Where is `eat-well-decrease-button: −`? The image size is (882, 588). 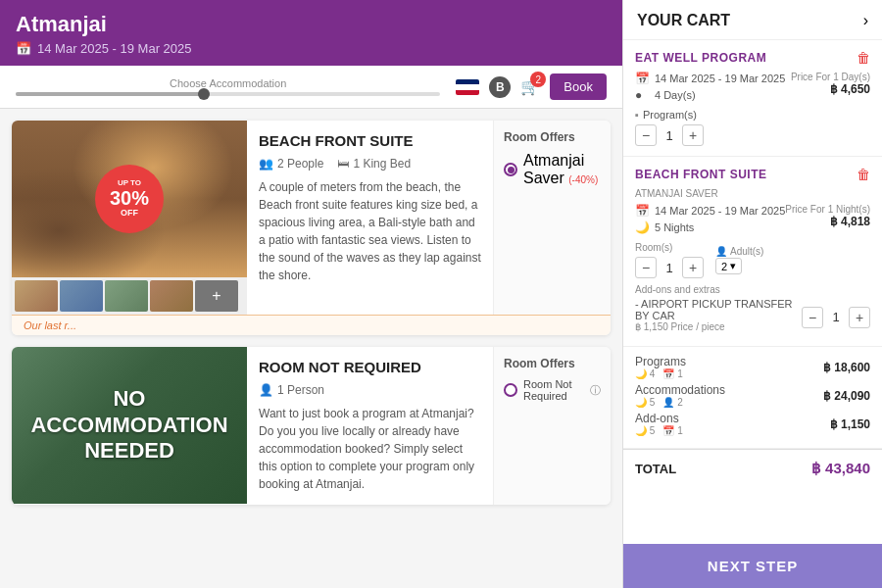
eat-well-decrease-button: − is located at coordinates (646, 135).